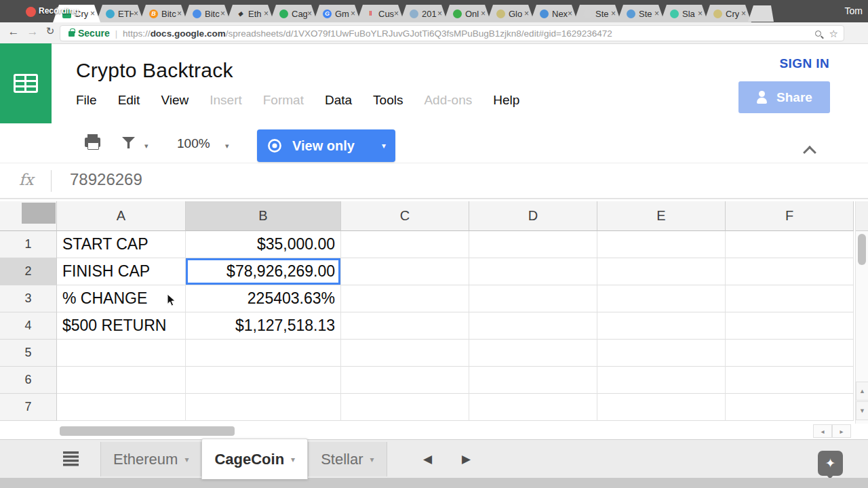 The image size is (868, 488). Describe the element at coordinates (151, 460) in the screenshot. I see `sheet-tab: Ethereum ▾` at that location.